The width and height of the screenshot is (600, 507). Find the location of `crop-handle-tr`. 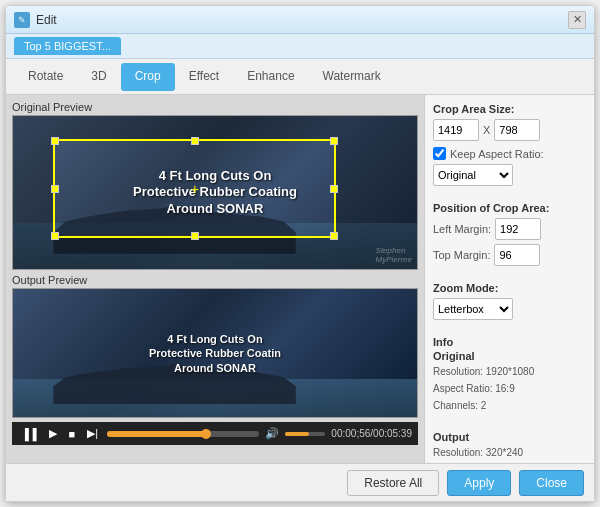

crop-handle-tr is located at coordinates (334, 141).